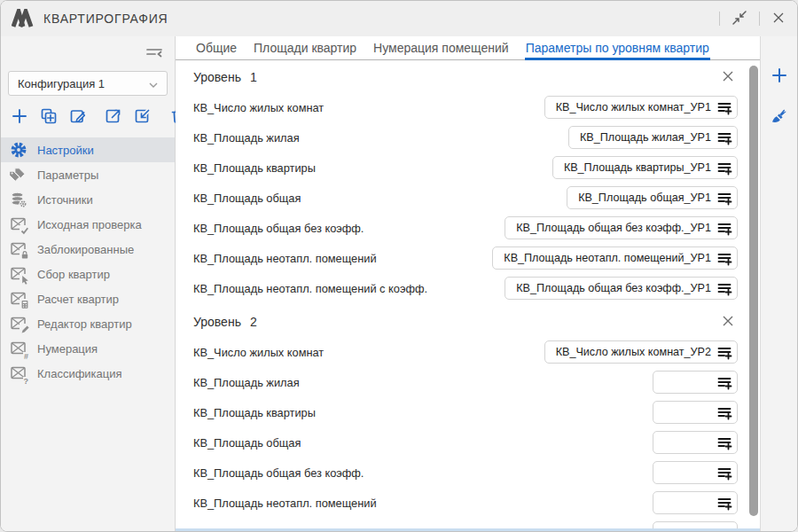  What do you see at coordinates (641, 107) in the screenshot?
I see `parameter-value-field: КВ_Число жилых комнат_УР1` at bounding box center [641, 107].